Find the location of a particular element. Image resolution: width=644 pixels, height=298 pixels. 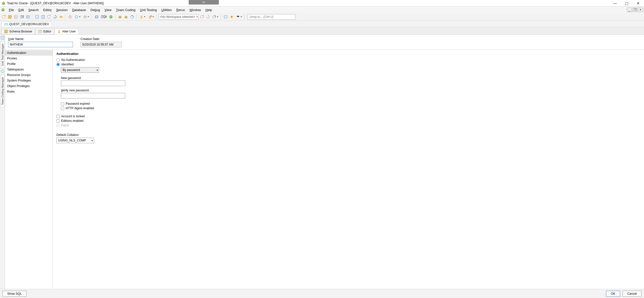

workspace-selector: <No Workspace selected> ▾ is located at coordinates (179, 17).